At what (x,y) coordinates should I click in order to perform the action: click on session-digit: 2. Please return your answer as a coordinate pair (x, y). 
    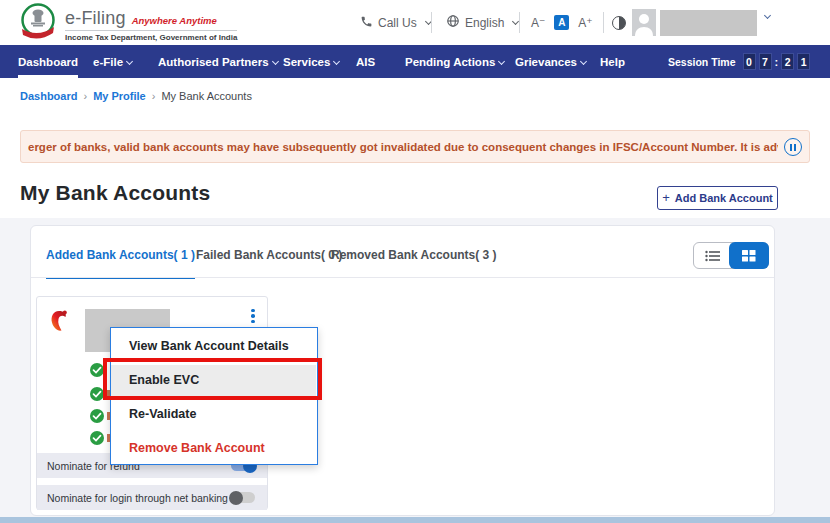
    Looking at the image, I should click on (788, 62).